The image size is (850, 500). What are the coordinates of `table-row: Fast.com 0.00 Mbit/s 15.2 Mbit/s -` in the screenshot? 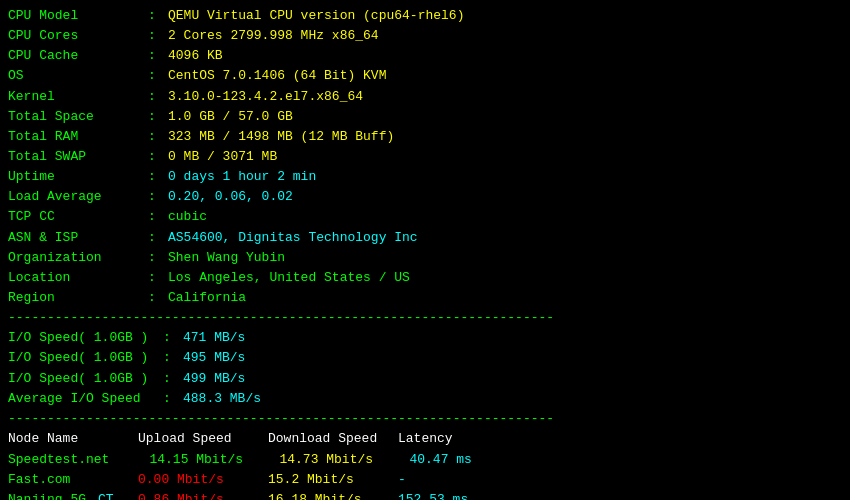 It's located at (425, 480).